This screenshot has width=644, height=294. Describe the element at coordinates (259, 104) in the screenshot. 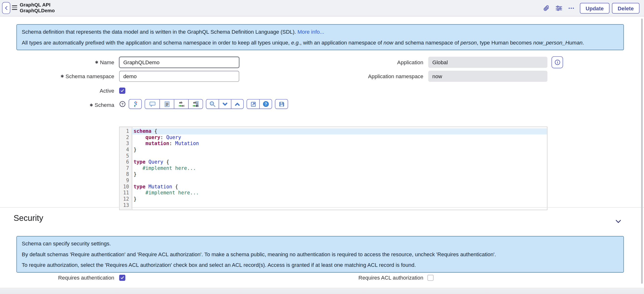

I see `window-help-group: ?` at that location.